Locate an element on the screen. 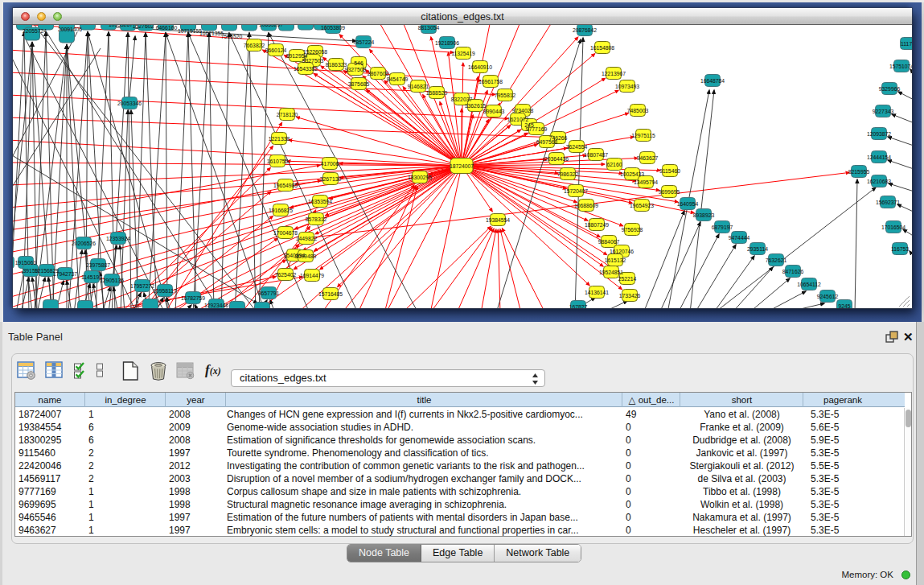 Image resolution: width=924 pixels, height=585 pixels. svg-text: 12093872 is located at coordinates (879, 134).